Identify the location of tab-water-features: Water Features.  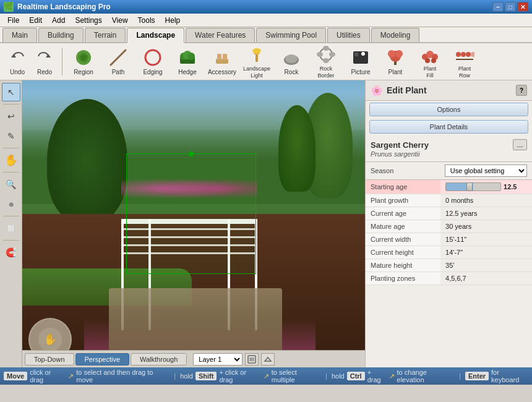
(220, 35).